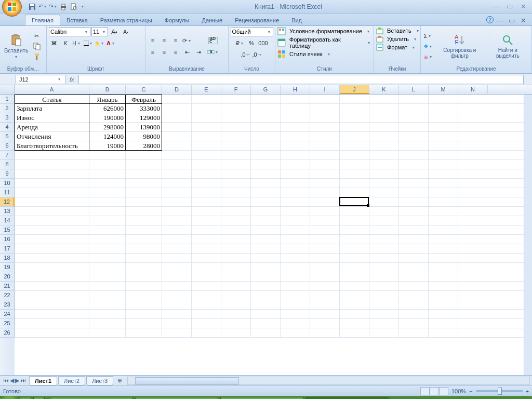 Image resolution: width=532 pixels, height=399 pixels. Describe the element at coordinates (144, 89) in the screenshot. I see `col-header: C` at that location.